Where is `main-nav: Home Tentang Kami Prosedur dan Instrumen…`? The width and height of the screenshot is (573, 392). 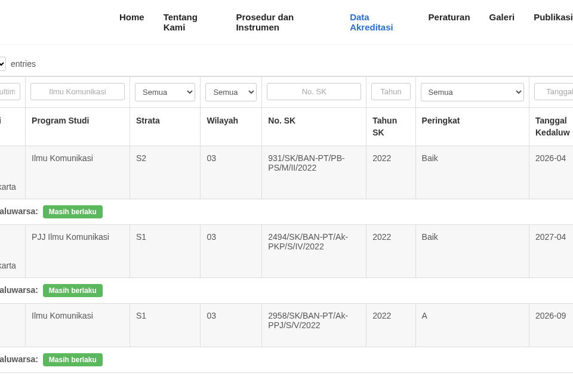 main-nav: Home Tentang Kami Prosedur dan Instrumen… is located at coordinates (286, 23).